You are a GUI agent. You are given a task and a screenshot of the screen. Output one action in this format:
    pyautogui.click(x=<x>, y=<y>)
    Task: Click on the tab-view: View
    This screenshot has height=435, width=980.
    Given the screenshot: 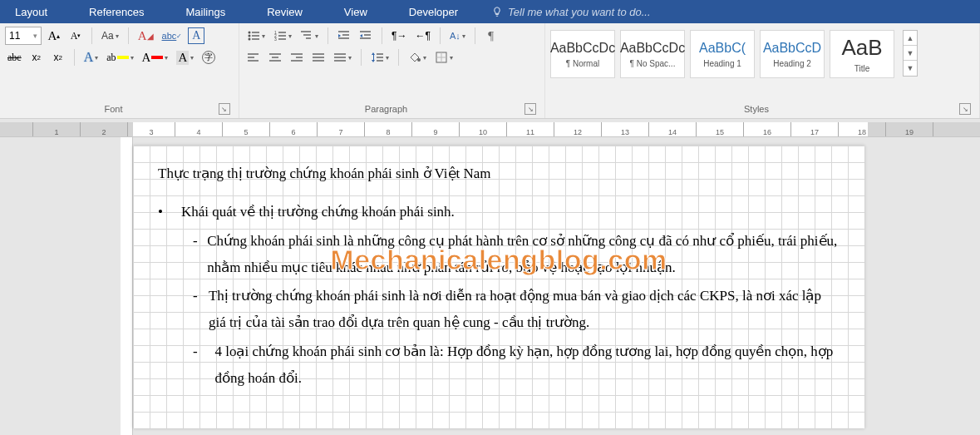 What is the action you would take?
    pyautogui.click(x=356, y=12)
    